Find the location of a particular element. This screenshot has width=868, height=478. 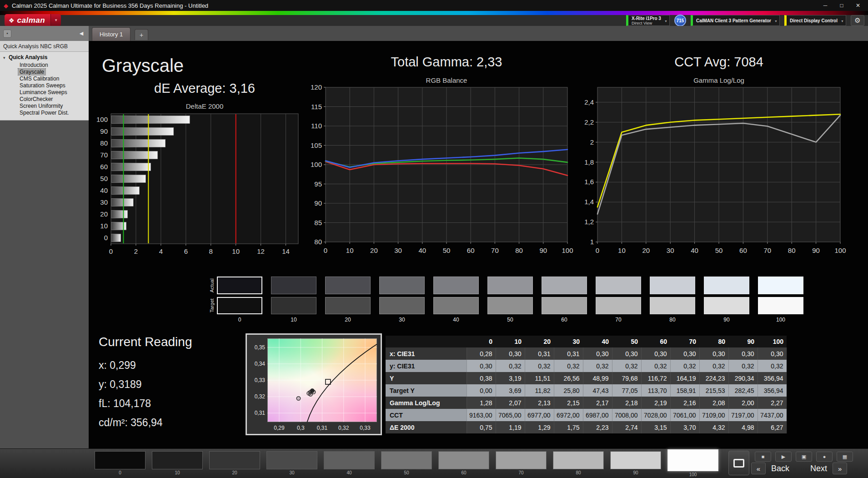

table-cell: 77,05 is located at coordinates (627, 390).